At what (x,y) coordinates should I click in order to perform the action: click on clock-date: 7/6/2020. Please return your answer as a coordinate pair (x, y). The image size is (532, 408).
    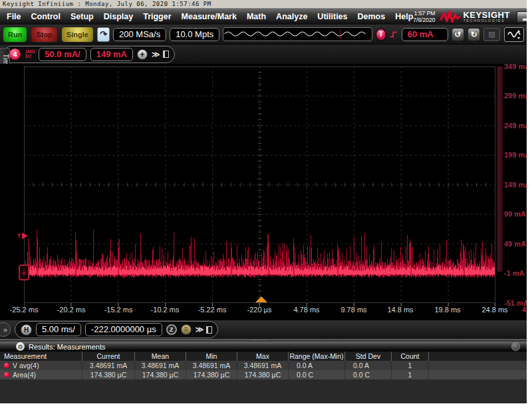
    Looking at the image, I should click on (424, 20).